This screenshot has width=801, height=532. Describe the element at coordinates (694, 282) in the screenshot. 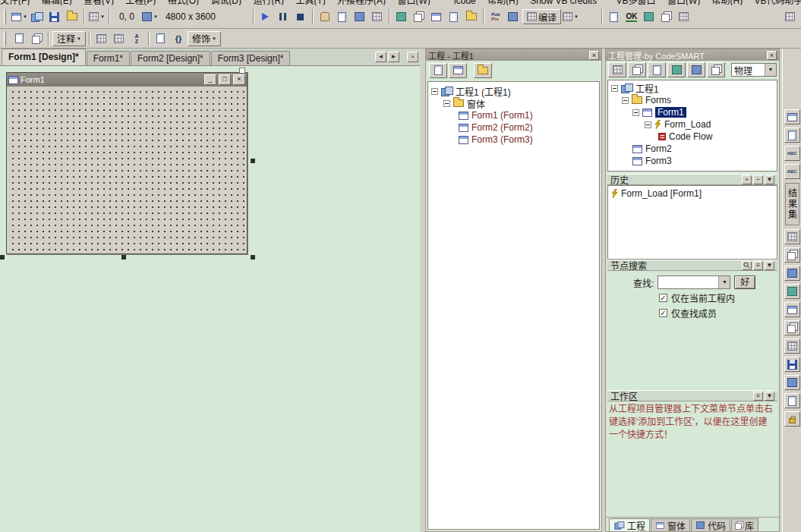

I see `find-combobox: ▼` at that location.